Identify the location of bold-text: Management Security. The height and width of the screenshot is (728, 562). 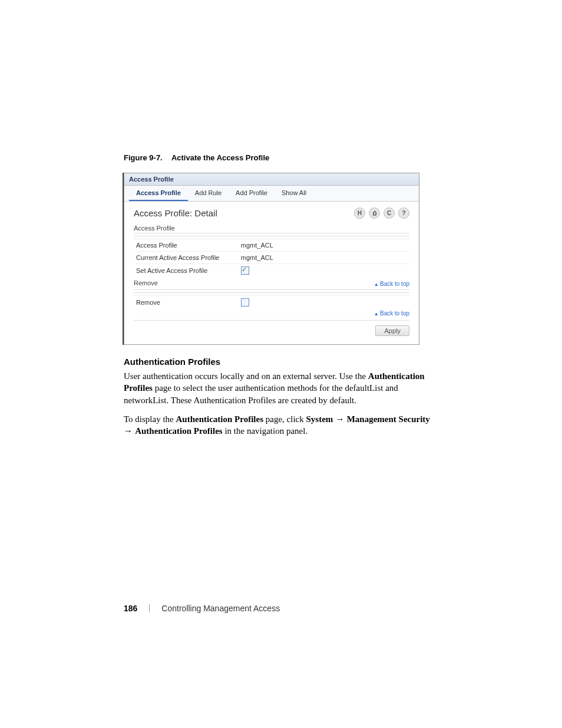
(389, 419).